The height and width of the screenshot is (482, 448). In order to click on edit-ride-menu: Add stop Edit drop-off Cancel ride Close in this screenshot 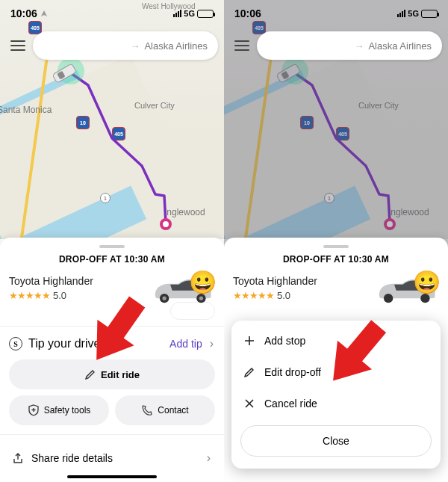, I will do `click(336, 395)`.